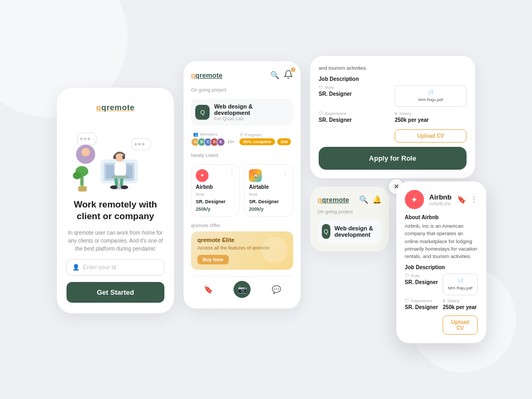  Describe the element at coordinates (276, 289) in the screenshot. I see `nav-chat: 💬` at that location.